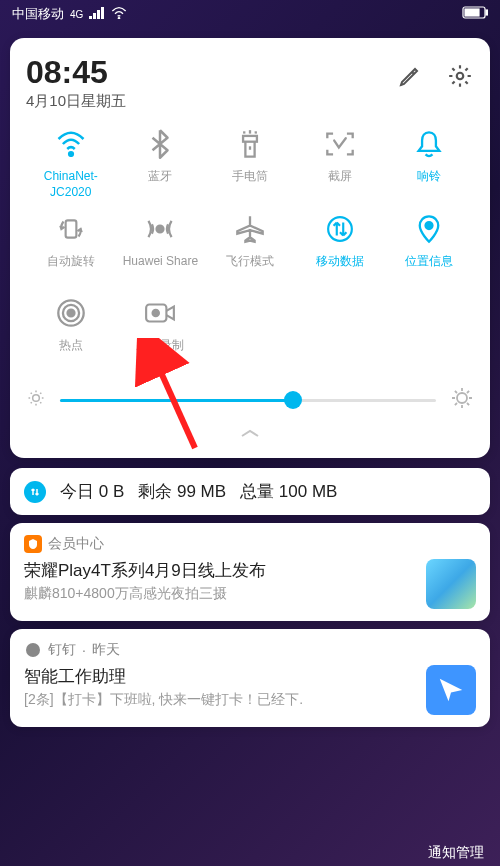  Describe the element at coordinates (92, 492) in the screenshot. I see `data-today: 今日 0 B` at that location.